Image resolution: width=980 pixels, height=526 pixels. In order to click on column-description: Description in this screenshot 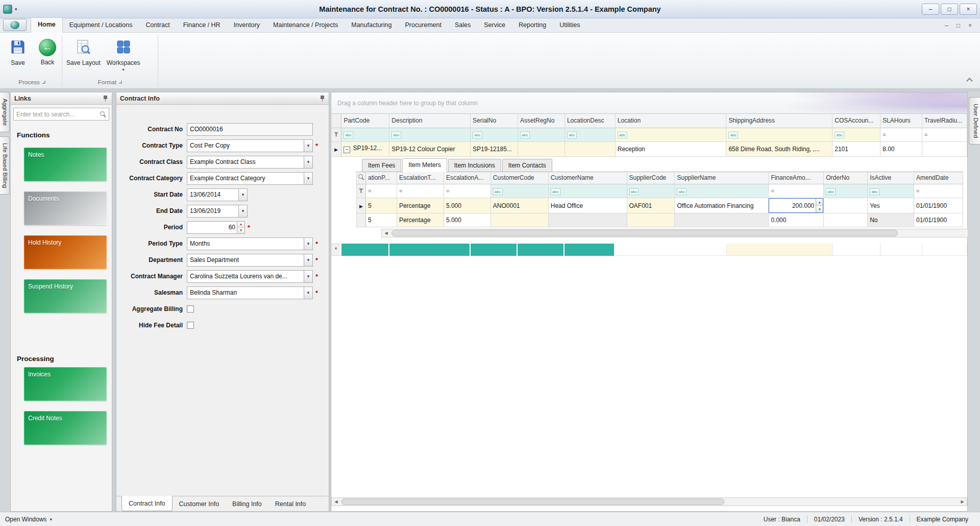, I will do `click(430, 121)`.